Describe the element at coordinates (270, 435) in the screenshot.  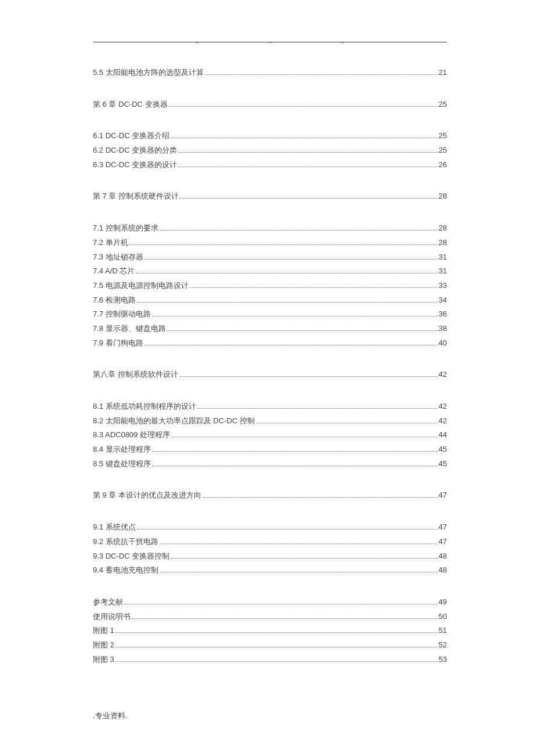
I see `toc-entry-row: 8.3 ADC0809 处理程序44` at that location.